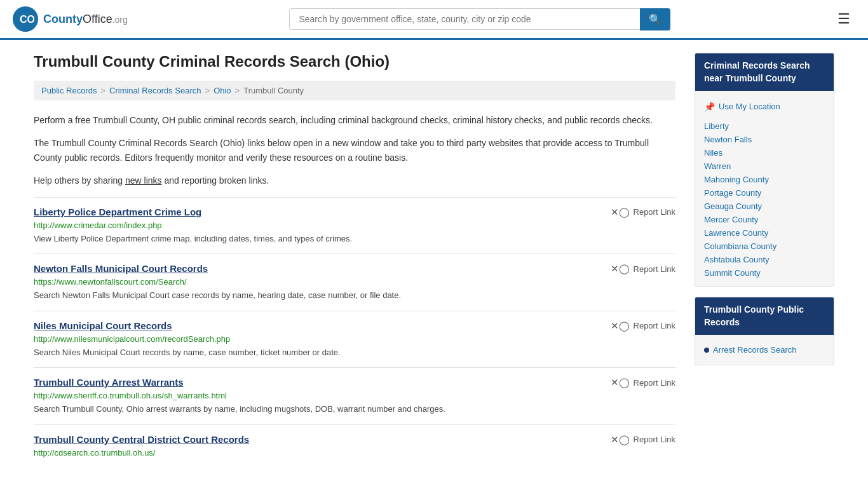 Image resolution: width=868 pixels, height=488 pixels. I want to click on record-item-3: Trumbull County Arrest Warrants ✕◯ Repor…, so click(355, 396).